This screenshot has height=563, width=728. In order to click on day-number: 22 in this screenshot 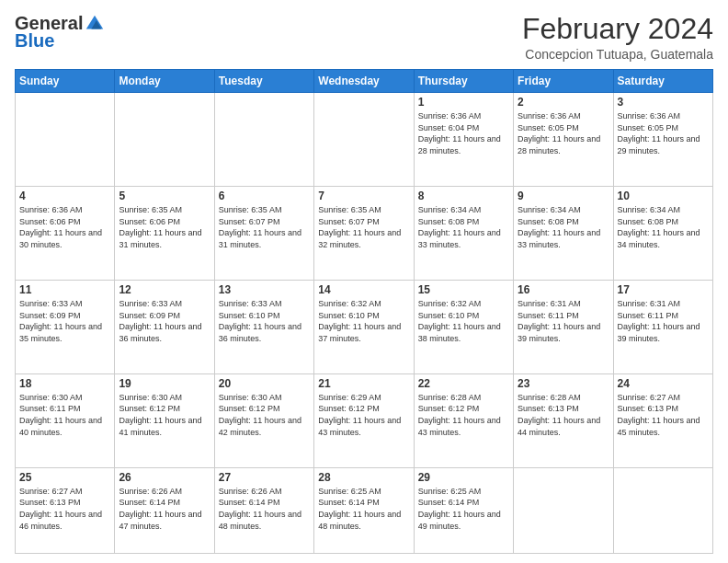, I will do `click(463, 384)`.